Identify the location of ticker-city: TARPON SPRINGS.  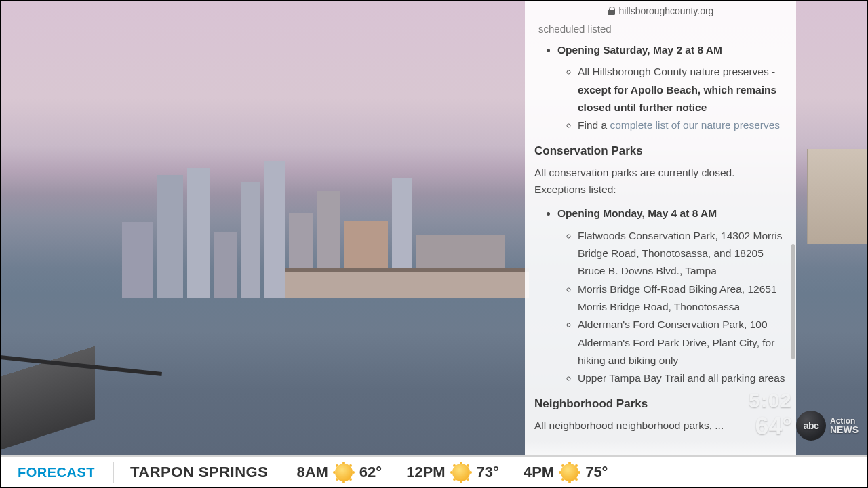
(199, 472).